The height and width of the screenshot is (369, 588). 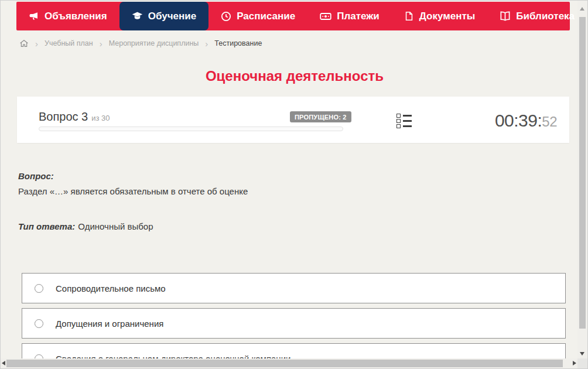 I want to click on home-icon, so click(x=24, y=43).